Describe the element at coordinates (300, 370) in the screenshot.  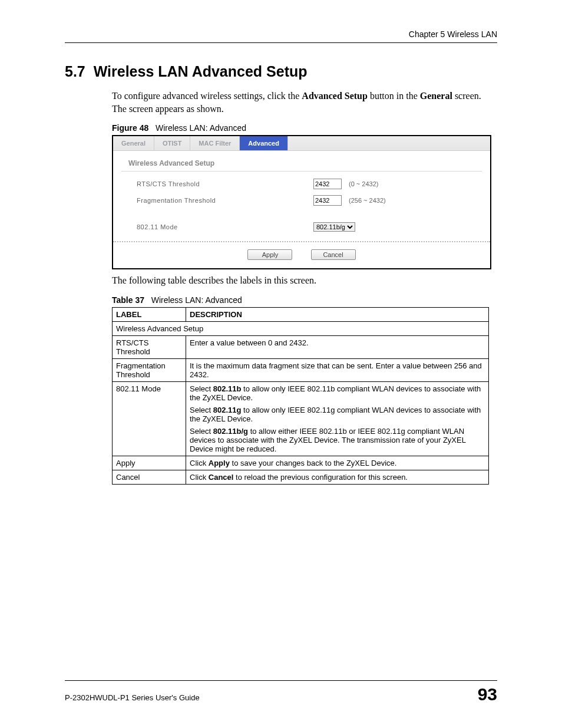
I see `table-row: Fragmentation Threshold It is the maximu…` at that location.